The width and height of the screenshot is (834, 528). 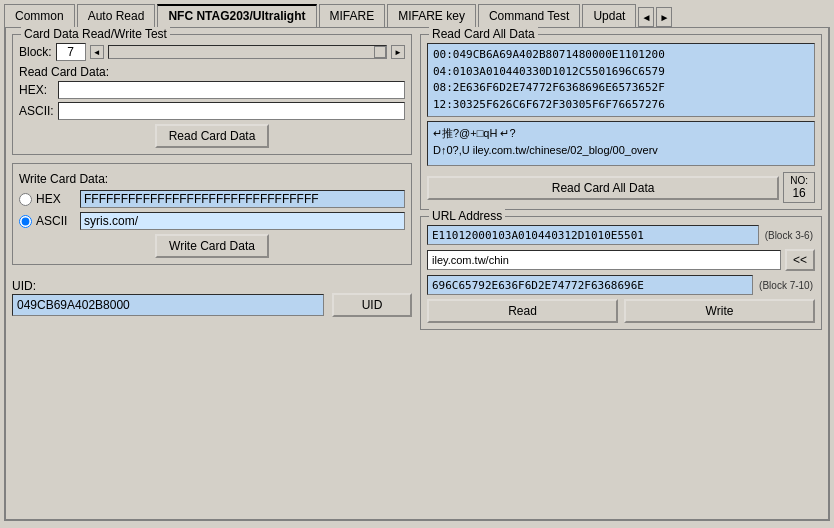 What do you see at coordinates (621, 273) in the screenshot?
I see `url-address-group: URL Address E11012000103A010440312D1010E…` at bounding box center [621, 273].